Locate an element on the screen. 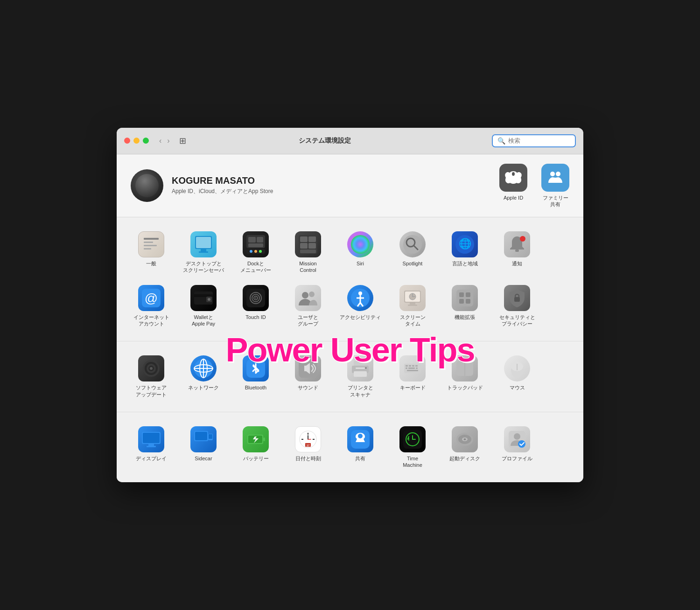 The width and height of the screenshot is (700, 610). minimize-button is located at coordinates (136, 141).